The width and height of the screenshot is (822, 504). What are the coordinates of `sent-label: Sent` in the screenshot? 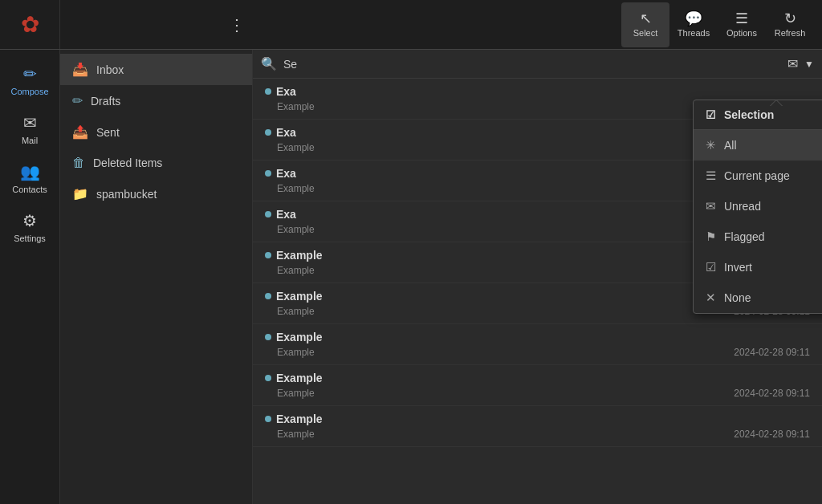 It's located at (108, 132).